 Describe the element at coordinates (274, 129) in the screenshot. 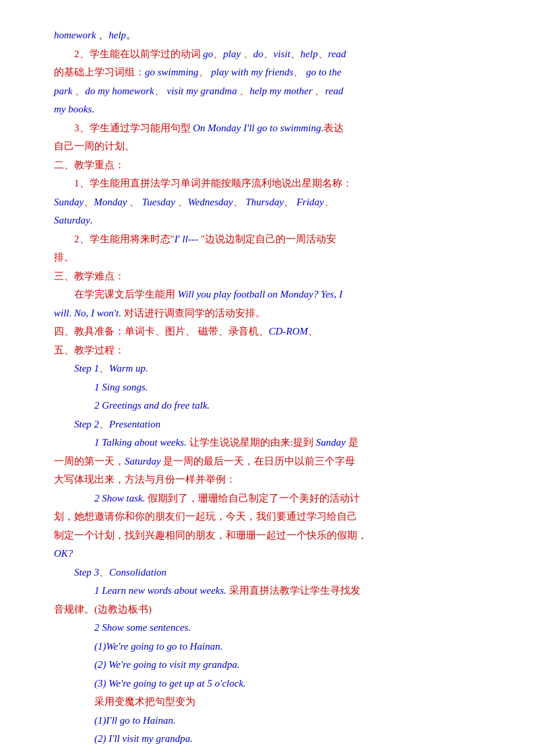

I see `para-3: 3、学生通过学习能用句型 On Monday I'll go to swimmi…` at that location.